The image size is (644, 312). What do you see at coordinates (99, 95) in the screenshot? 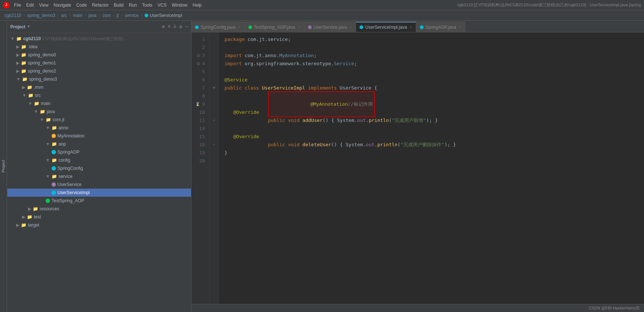
I see `tree-src: ▼ 📁 src` at bounding box center [99, 95].